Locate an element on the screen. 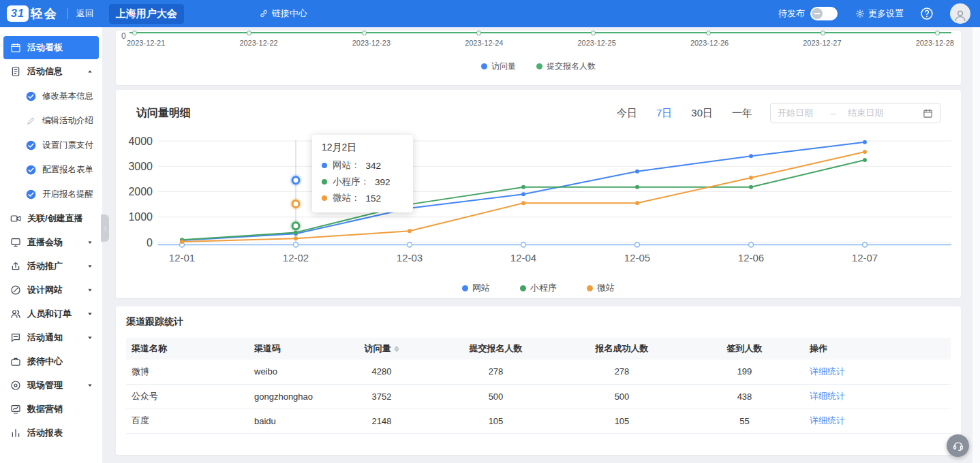 The image size is (980, 463). pencil-icon is located at coordinates (31, 121).